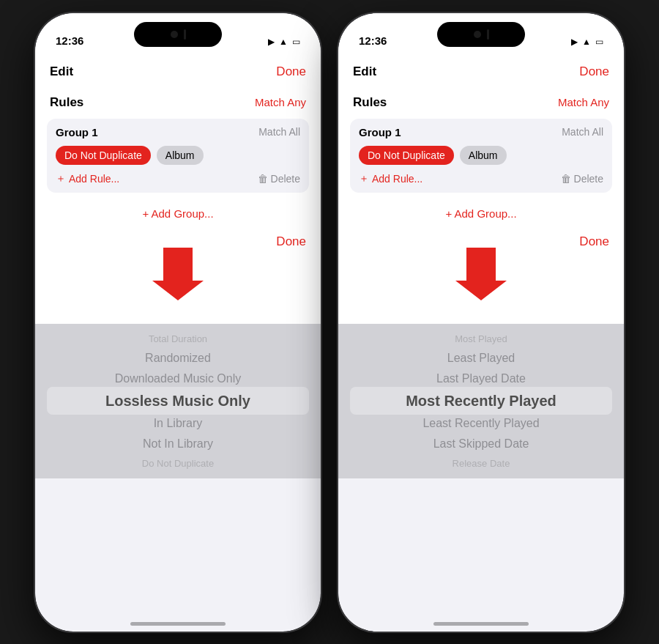  I want to click on wifi-icon-right: ▲, so click(587, 42).